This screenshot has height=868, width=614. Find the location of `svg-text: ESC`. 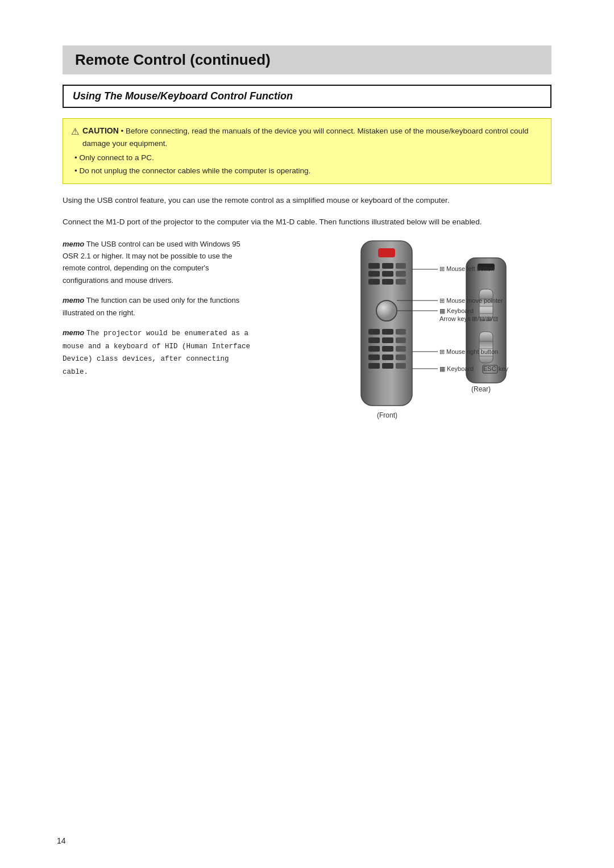

svg-text: ESC is located at coordinates (490, 369).